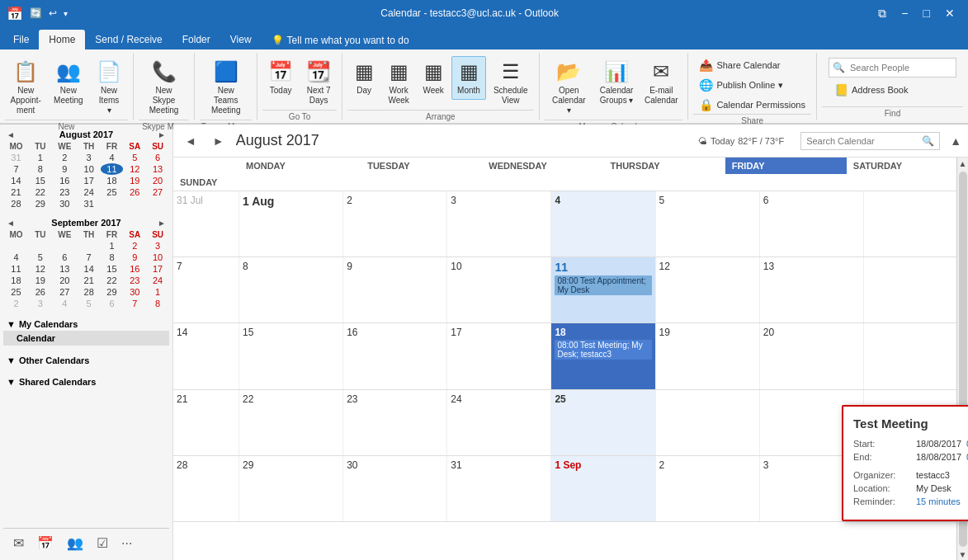  What do you see at coordinates (319, 82) in the screenshot?
I see `next7days-btn: 📆 Next 7Days` at bounding box center [319, 82].